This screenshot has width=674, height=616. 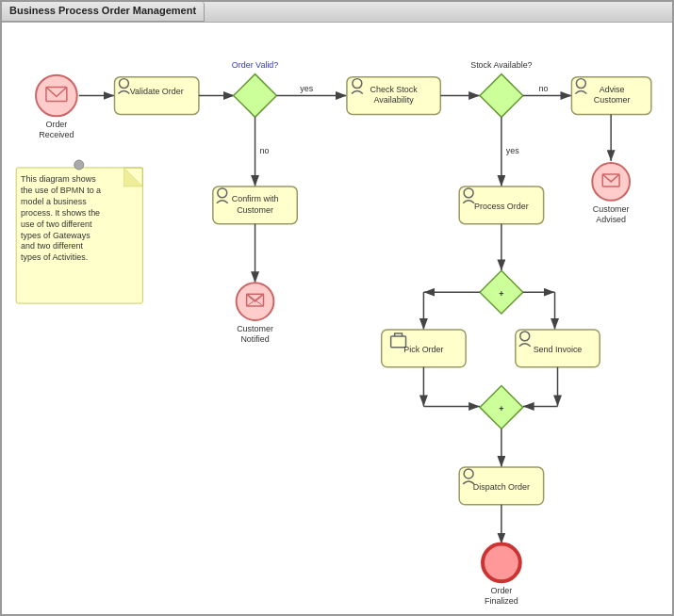 I want to click on parallel-plus-1: +, so click(x=501, y=294).